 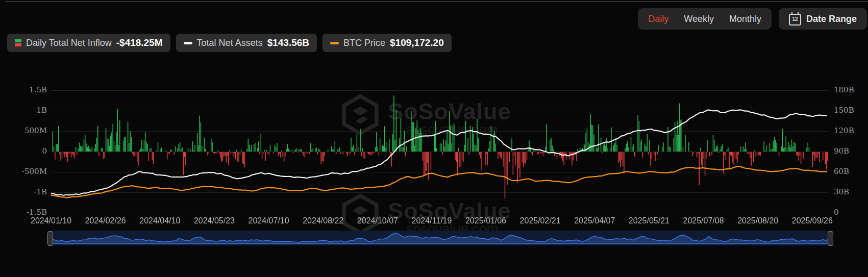 I want to click on legend-value: $143.56B, so click(x=288, y=43).